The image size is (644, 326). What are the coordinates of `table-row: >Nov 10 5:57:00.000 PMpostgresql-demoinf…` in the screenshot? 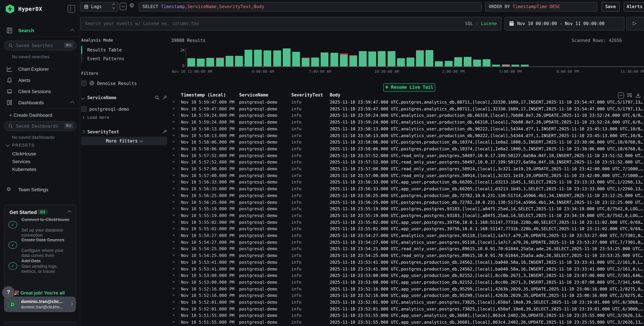 It's located at (408, 169).